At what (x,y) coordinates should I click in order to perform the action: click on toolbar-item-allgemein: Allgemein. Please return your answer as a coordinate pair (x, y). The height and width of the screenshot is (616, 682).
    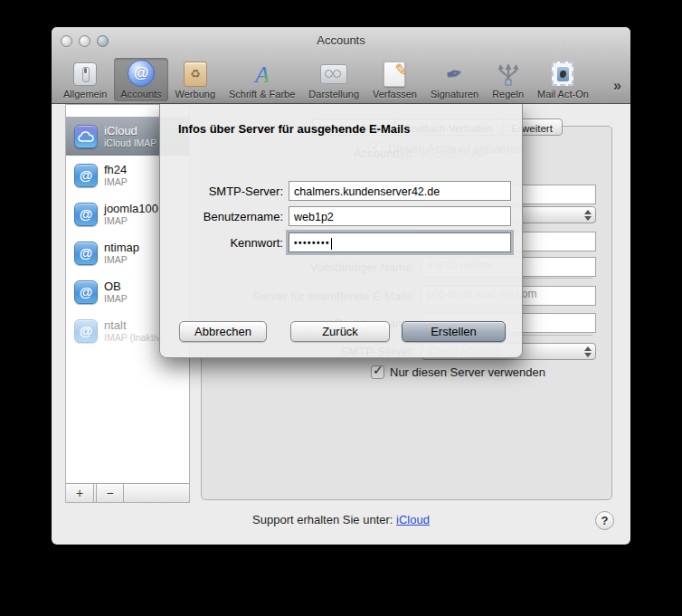
    Looking at the image, I should click on (85, 80).